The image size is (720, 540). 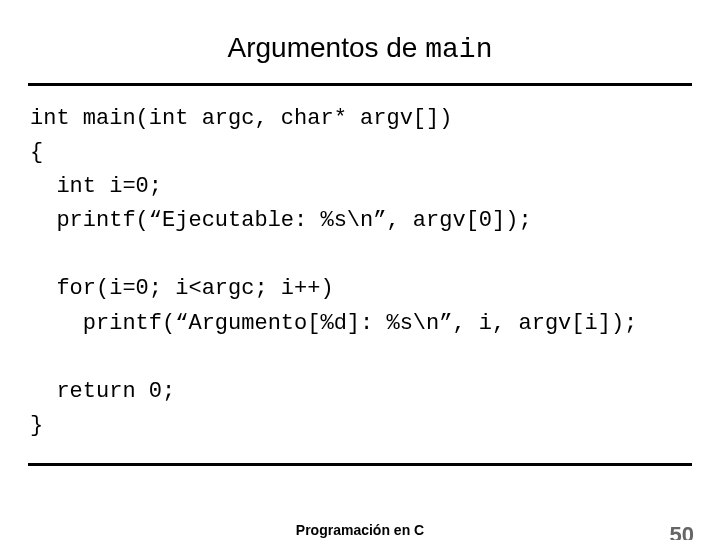 I want to click on title-prefix: Argumentos de, so click(x=327, y=48).